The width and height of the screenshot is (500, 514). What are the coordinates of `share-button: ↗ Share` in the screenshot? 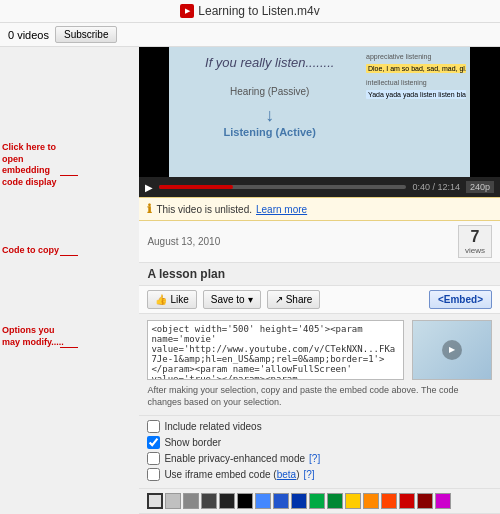 It's located at (294, 300).